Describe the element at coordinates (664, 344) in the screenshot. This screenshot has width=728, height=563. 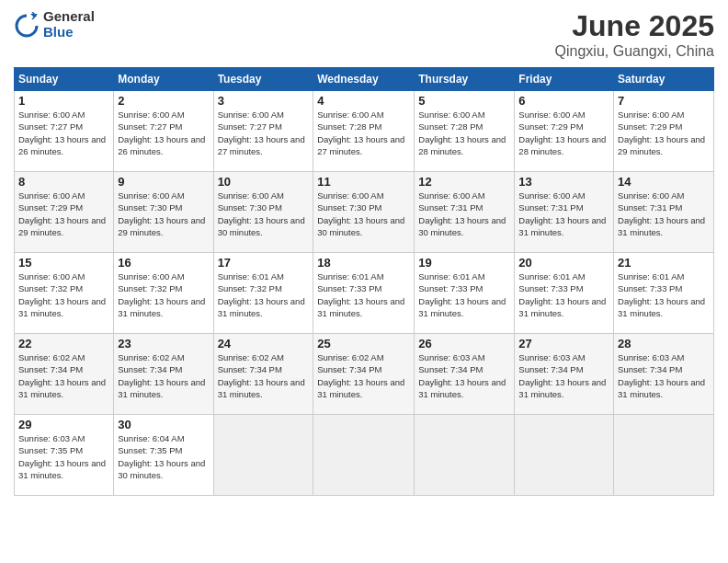
I see `day-number: 28` at that location.